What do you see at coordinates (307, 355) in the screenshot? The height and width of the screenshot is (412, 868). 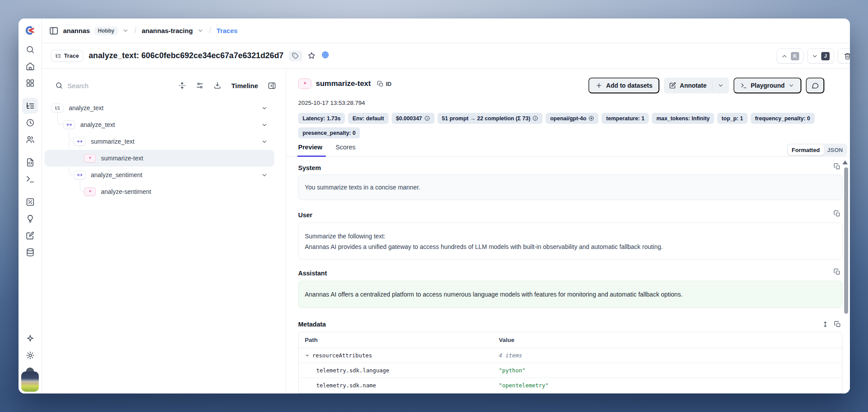 I see `expand-chevron-icon` at bounding box center [307, 355].